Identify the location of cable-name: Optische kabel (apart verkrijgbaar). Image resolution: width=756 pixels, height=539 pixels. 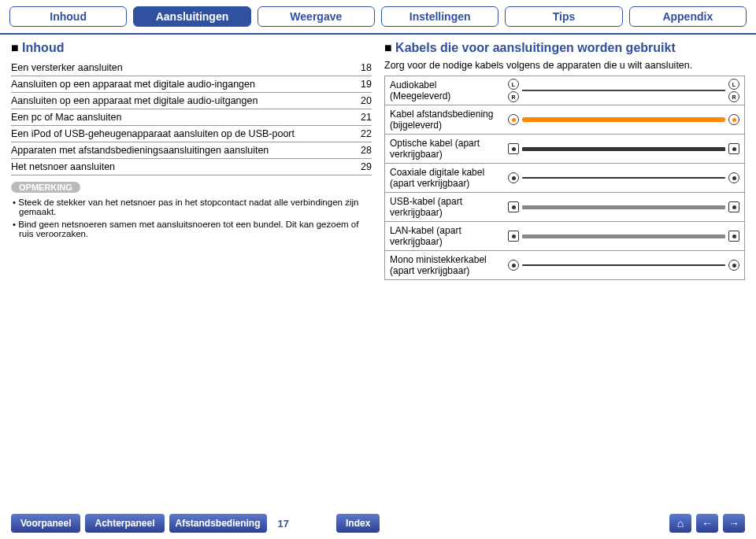
(444, 149).